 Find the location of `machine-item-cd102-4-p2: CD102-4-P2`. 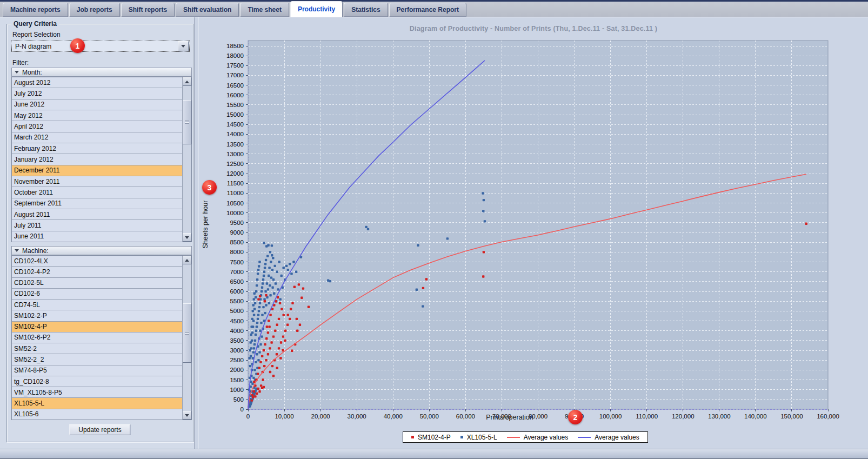

machine-item-cd102-4-p2: CD102-4-P2 is located at coordinates (97, 272).